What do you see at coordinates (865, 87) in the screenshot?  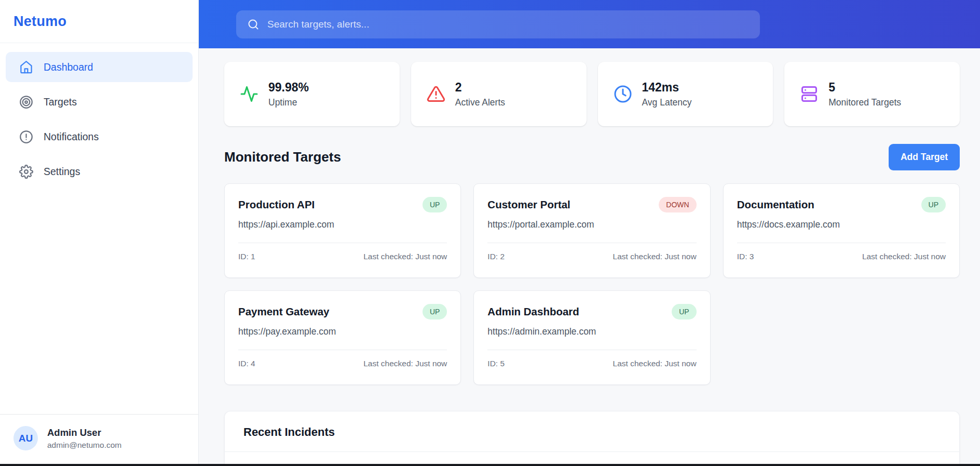 I see `stat-value: 5` at bounding box center [865, 87].